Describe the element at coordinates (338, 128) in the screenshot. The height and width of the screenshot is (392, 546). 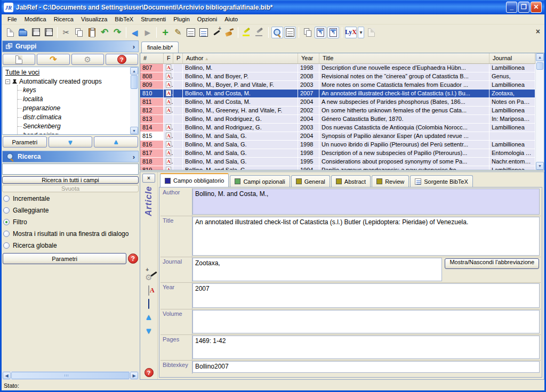
I see `table-row: 814Bollino, M. and Rodriguez, G.2003Dos …` at that location.